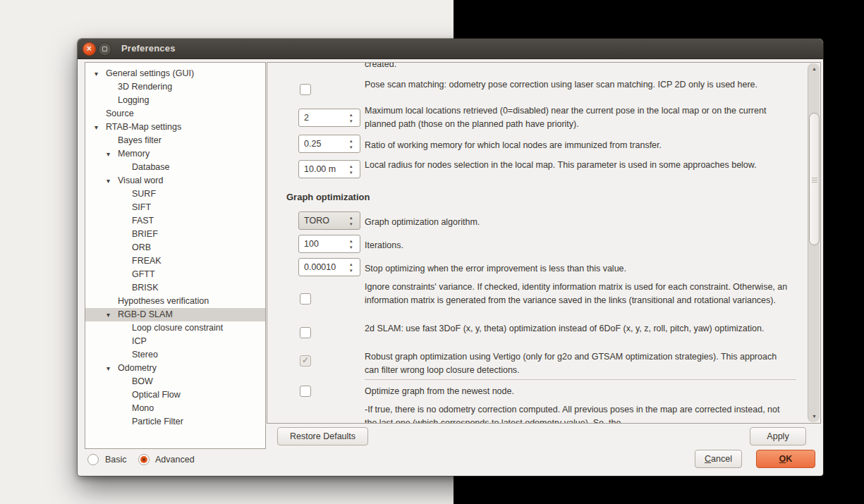 Image resolution: width=864 pixels, height=504 pixels. Describe the element at coordinates (116, 460) in the screenshot. I see `basic-radio-label: Basic` at that location.